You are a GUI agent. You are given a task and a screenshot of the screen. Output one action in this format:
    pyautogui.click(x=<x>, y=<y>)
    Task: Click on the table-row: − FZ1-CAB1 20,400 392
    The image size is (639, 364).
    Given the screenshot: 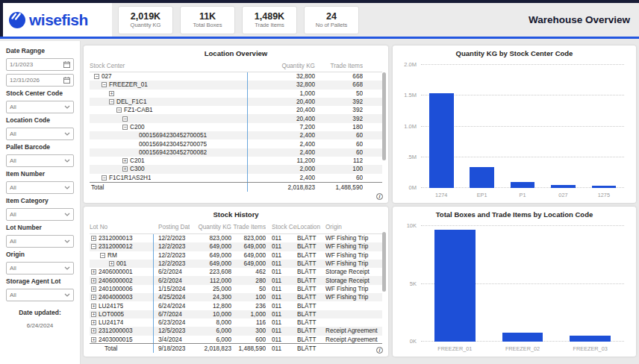 What is the action you would take?
    pyautogui.click(x=236, y=110)
    